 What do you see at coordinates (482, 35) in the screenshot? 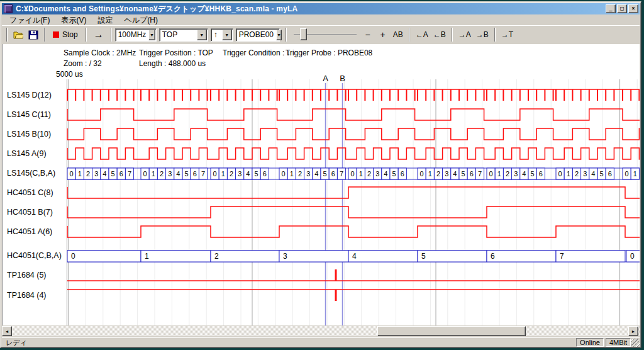
I see `goto-cursor-b-right-button: →B` at bounding box center [482, 35].